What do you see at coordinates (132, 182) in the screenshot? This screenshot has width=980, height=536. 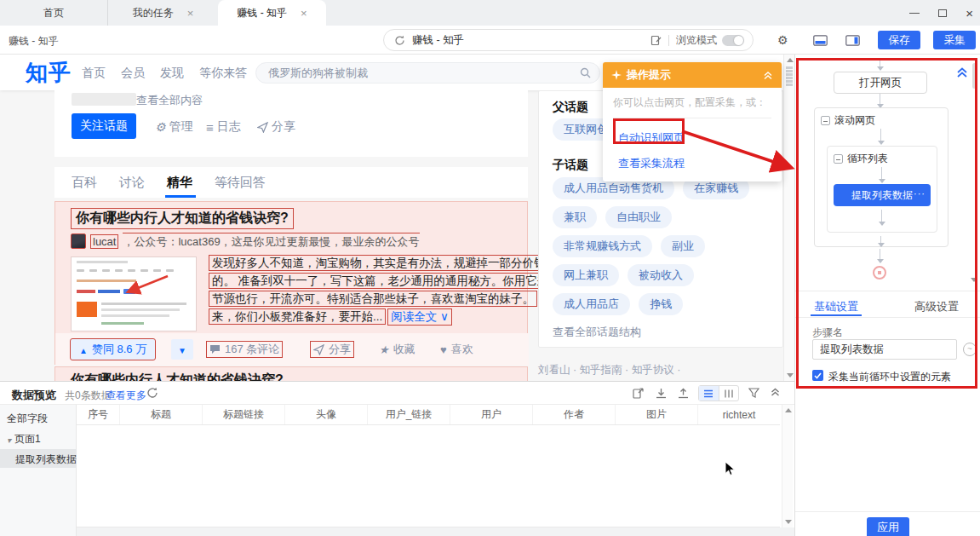 I see `tab-discussion: 讨论` at bounding box center [132, 182].